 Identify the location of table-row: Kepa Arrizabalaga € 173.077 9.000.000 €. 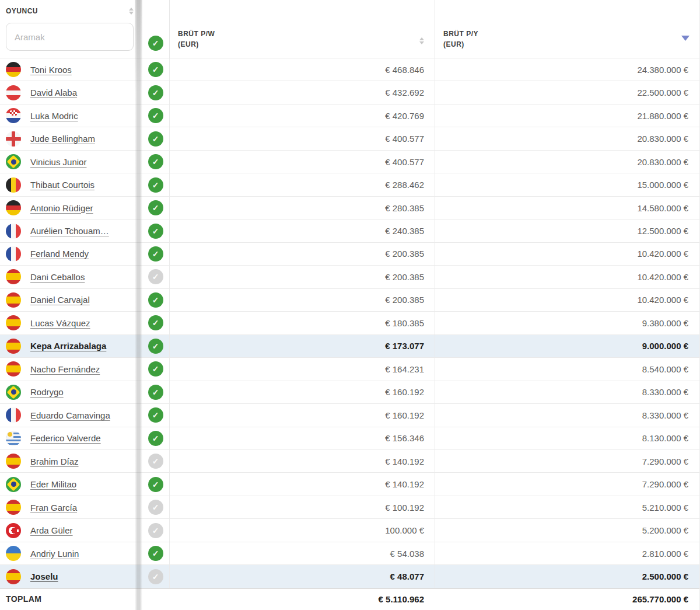
(350, 347).